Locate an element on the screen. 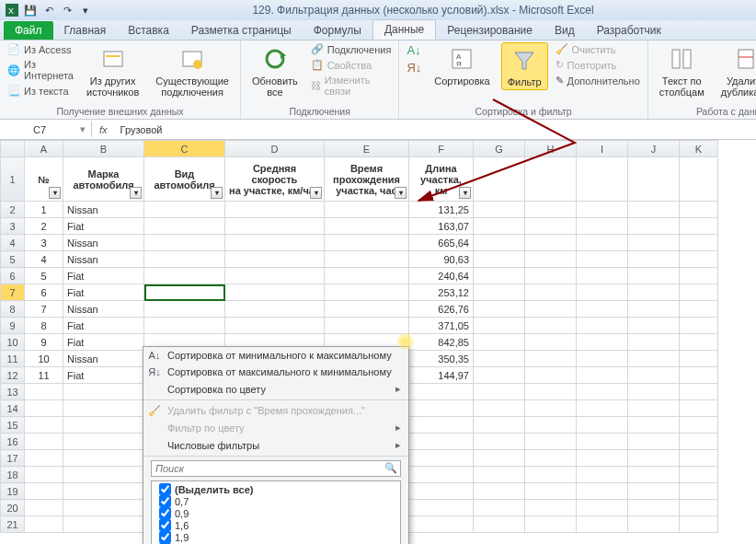 This screenshot has height=544, width=756. tab-data: Данные is located at coordinates (405, 29).